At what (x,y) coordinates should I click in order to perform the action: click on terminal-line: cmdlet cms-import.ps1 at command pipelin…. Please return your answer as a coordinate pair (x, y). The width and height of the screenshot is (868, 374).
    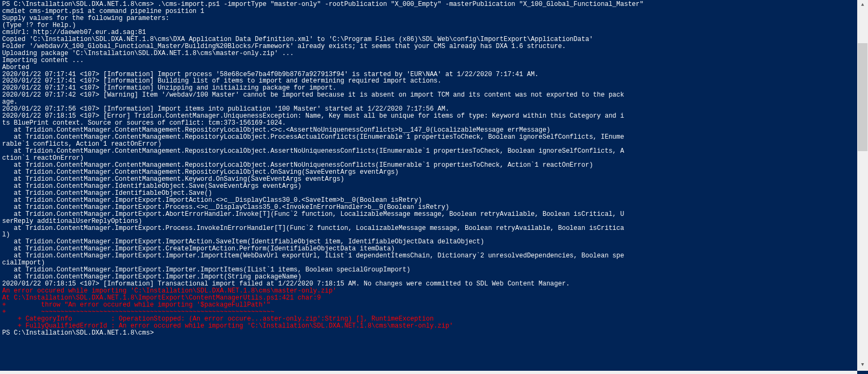
    Looking at the image, I should click on (429, 12).